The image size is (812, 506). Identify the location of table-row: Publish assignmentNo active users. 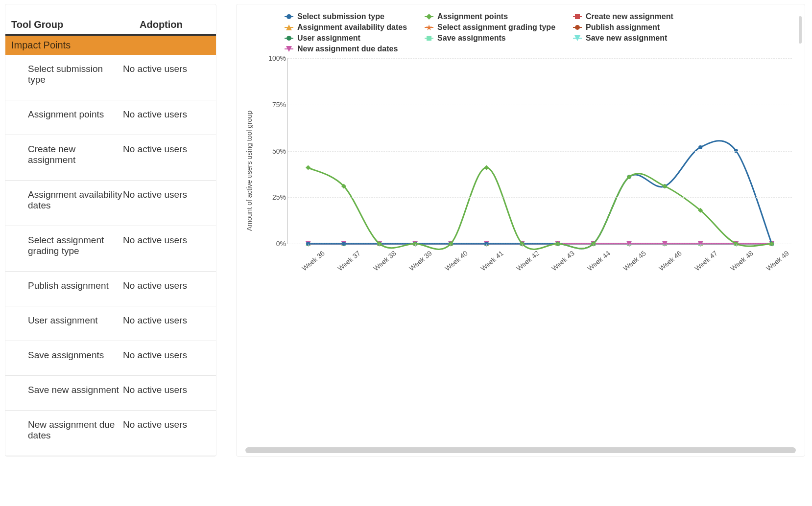
(111, 289).